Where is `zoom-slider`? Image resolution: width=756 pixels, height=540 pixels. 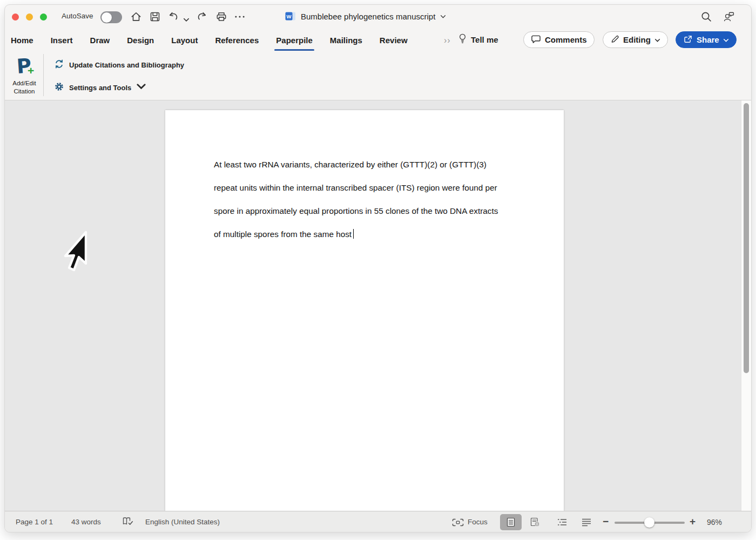 zoom-slider is located at coordinates (650, 523).